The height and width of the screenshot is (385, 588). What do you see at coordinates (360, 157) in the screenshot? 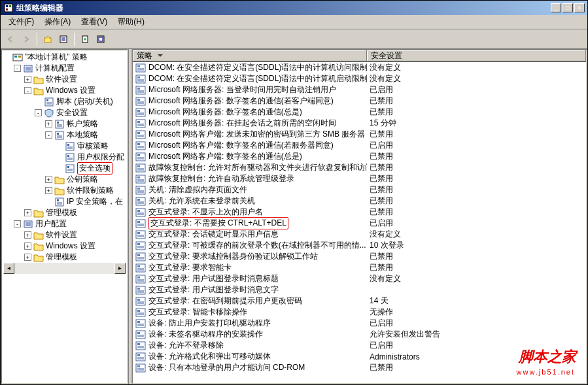
I see `policy-row: Microsoft 网络客户端: 数字签名的通信(总是)已禁用` at bounding box center [360, 157].